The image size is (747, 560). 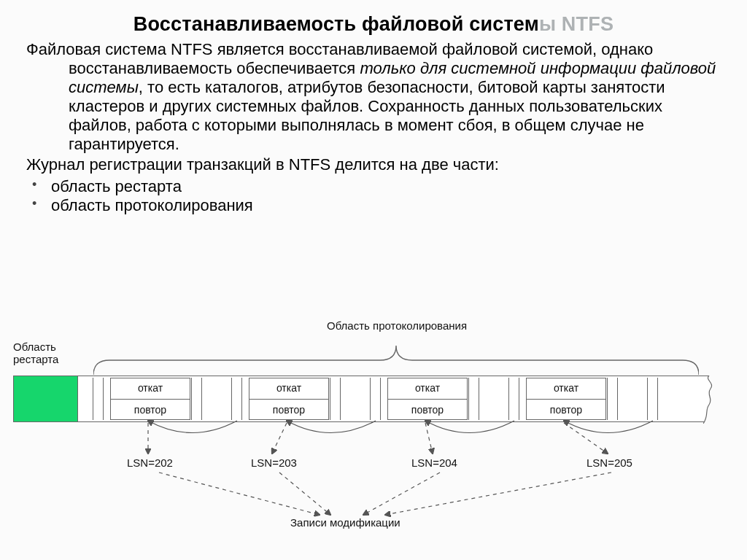 I want to click on slide-title: Восстанавливаемость файловой системы NTF…, so click(x=374, y=25).